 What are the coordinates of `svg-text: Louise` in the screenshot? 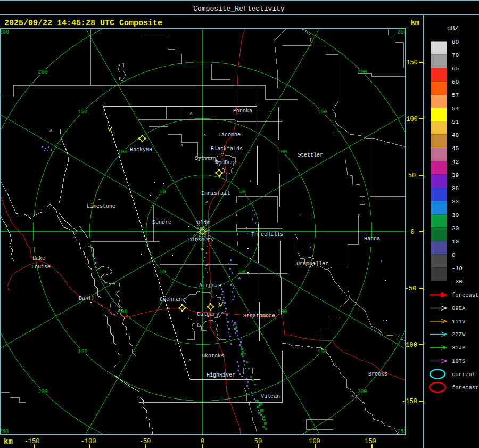 It's located at (41, 267).